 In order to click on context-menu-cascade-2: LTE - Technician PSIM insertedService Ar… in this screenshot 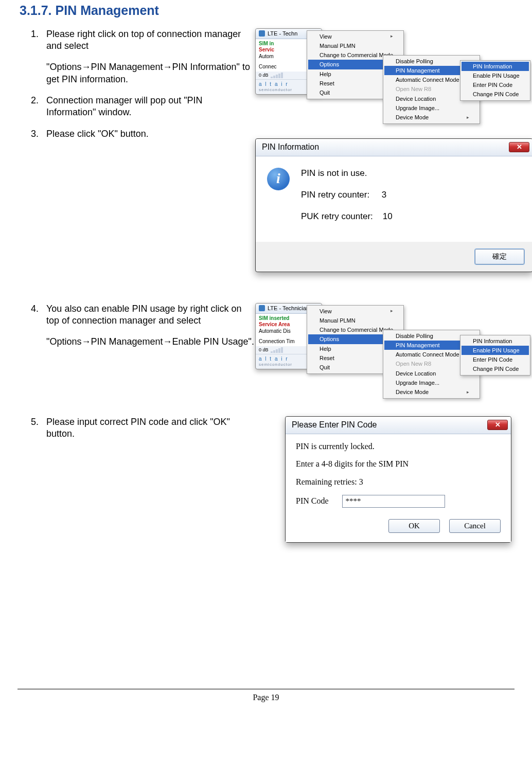, I will do `click(385, 357)`.